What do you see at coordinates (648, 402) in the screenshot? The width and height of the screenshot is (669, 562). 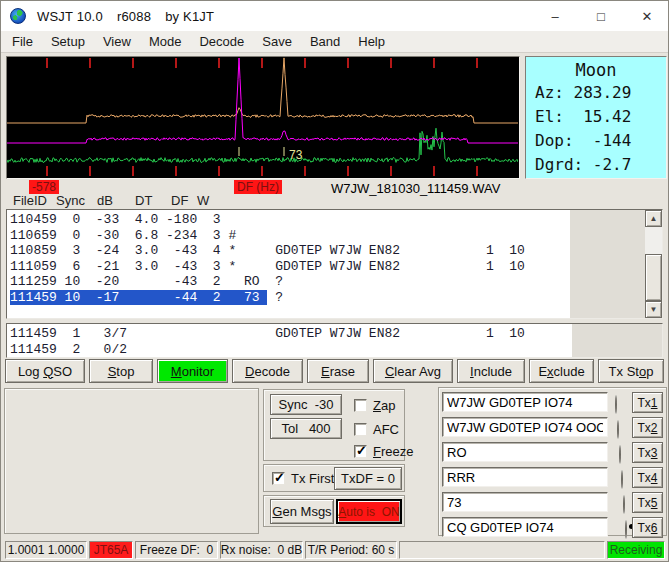 I see `tx1-button: Tx1` at bounding box center [648, 402].